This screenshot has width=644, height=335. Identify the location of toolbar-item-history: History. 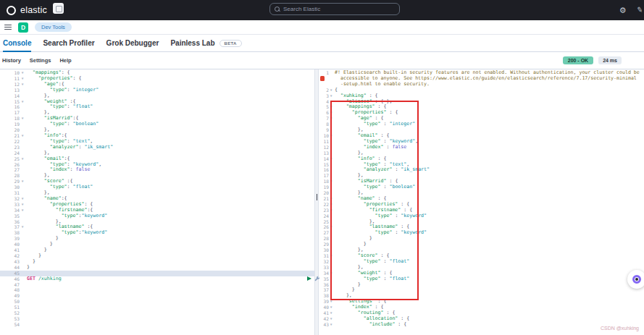
(12, 61).